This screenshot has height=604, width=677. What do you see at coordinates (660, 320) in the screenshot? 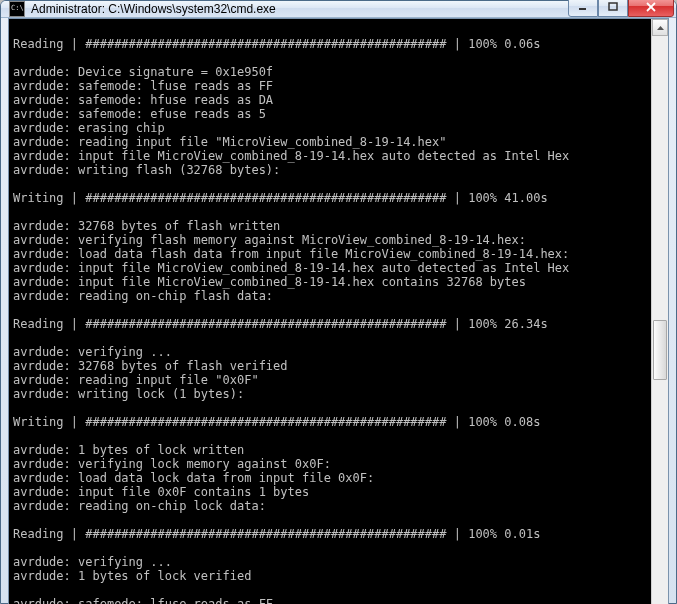
I see `scrollbar-track` at bounding box center [660, 320].